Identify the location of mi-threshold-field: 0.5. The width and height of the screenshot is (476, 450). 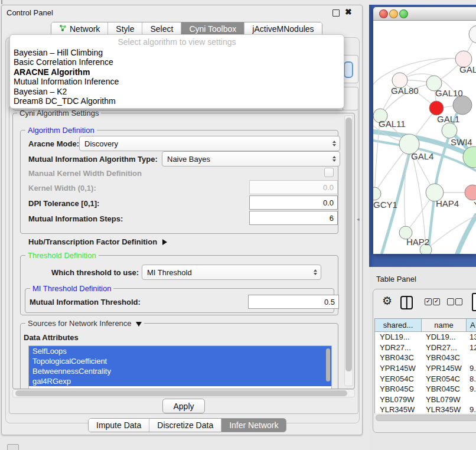
(294, 302).